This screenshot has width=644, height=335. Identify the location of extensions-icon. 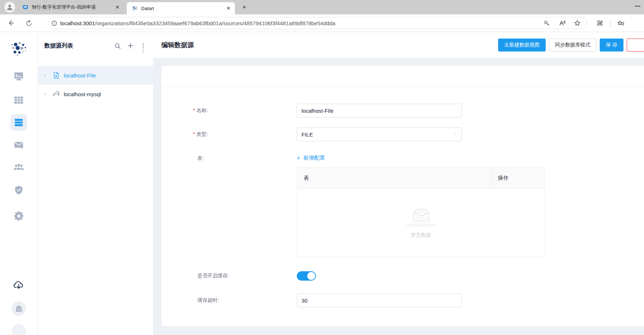
(600, 23).